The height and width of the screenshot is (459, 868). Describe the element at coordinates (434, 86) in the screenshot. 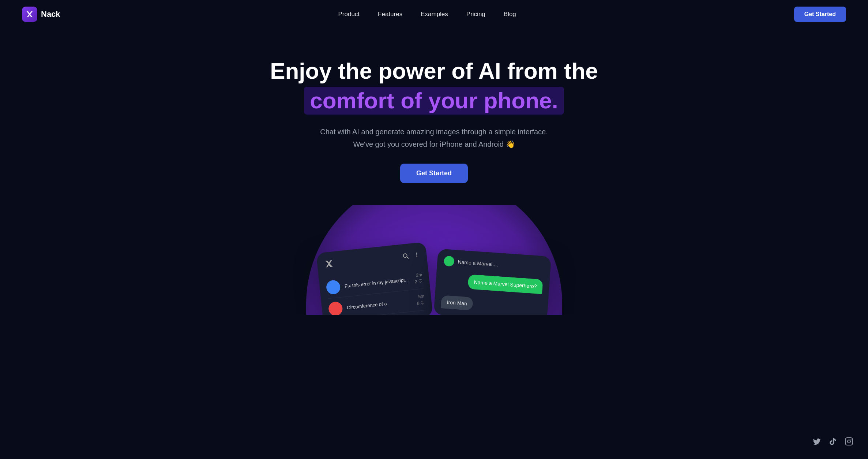

I see `hero-title: Enjoy the power of AI from the comfort o…` at that location.